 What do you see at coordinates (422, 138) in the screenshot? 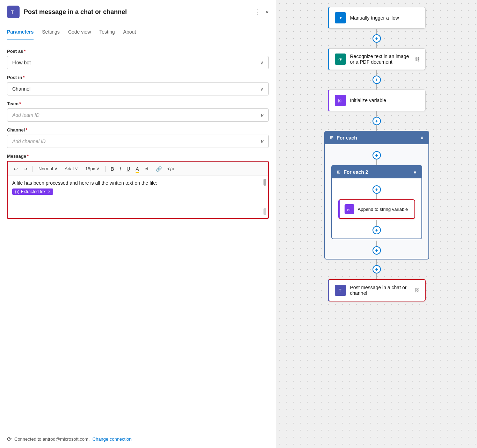
I see `foreach-1-collapse-icon: ∧` at bounding box center [422, 138].